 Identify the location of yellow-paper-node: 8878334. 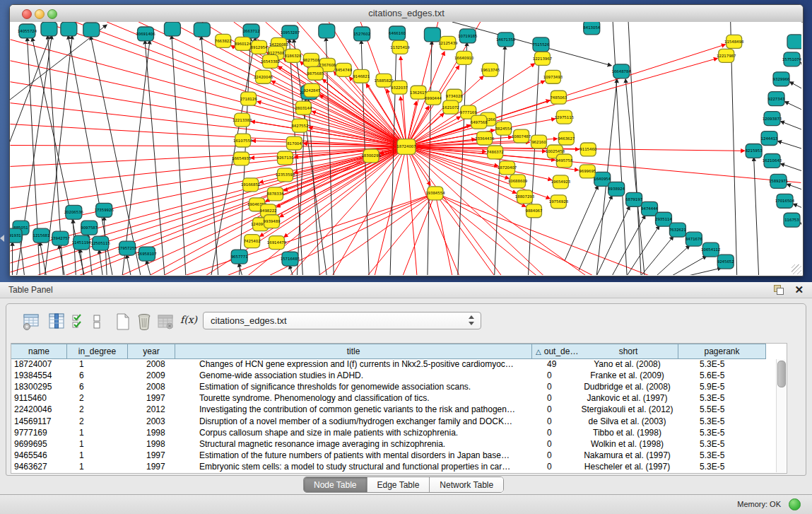
(276, 194).